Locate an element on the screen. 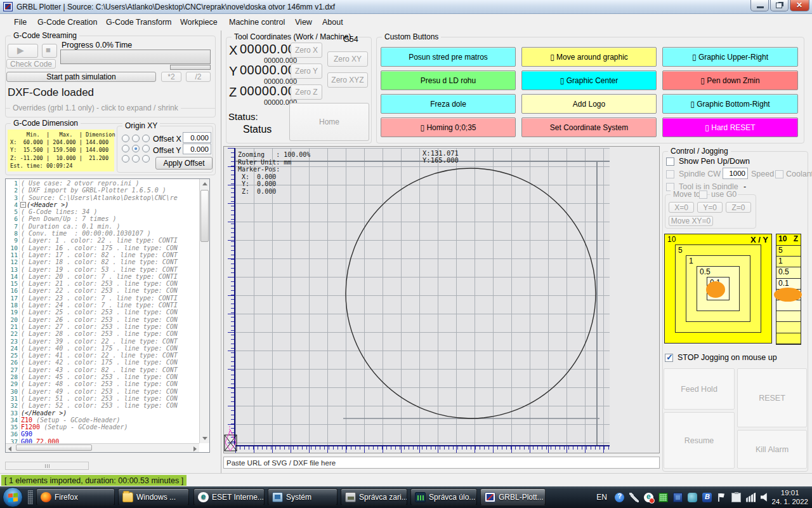 The width and height of the screenshot is (812, 508). custom-button-3: ▯ Graphic Upper-Right is located at coordinates (730, 57).